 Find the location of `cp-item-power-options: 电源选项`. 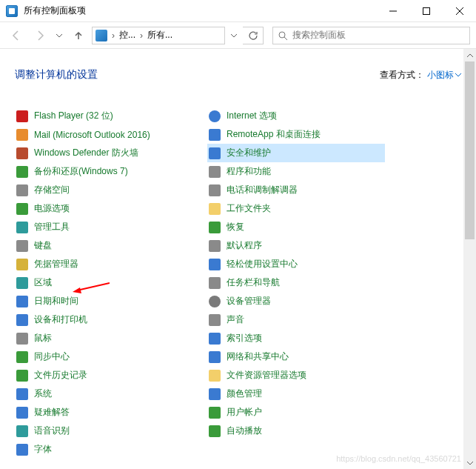

cp-item-power-options: 电源选项 is located at coordinates (104, 209).